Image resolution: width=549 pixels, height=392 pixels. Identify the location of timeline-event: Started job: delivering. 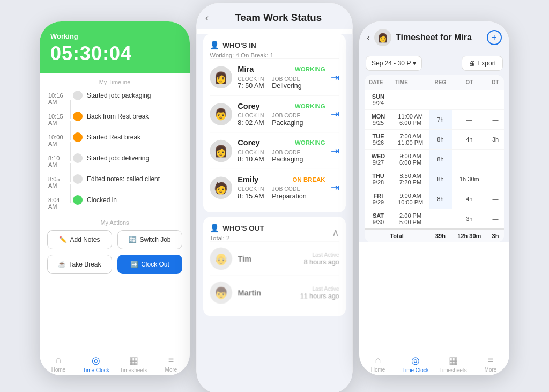
(118, 158).